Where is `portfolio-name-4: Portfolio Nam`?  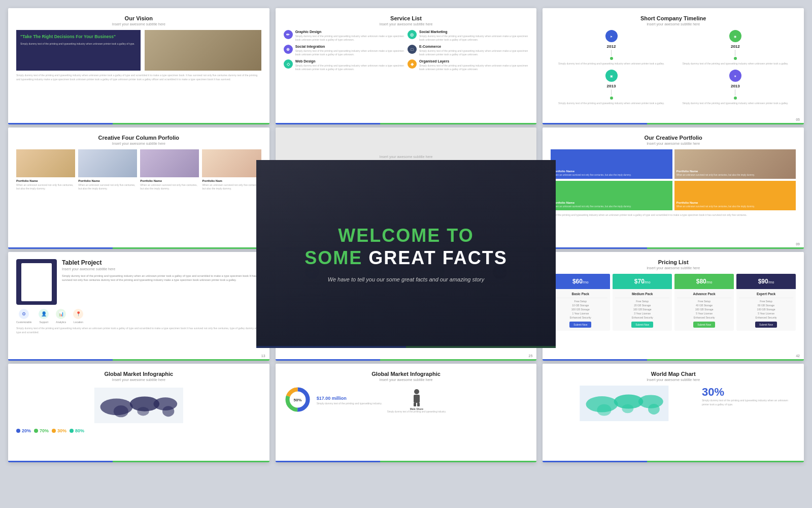
portfolio-name-4: Portfolio Nam is located at coordinates (231, 181).